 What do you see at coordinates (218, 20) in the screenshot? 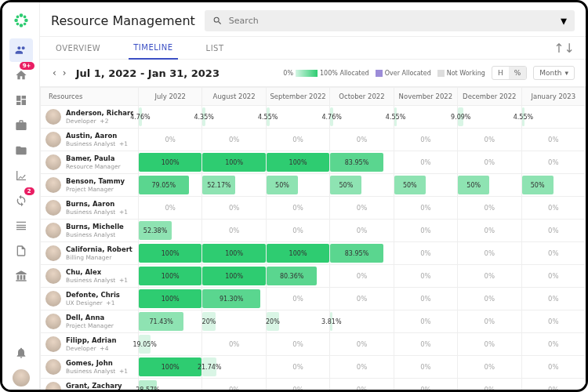
I see `search-icon` at bounding box center [218, 20].